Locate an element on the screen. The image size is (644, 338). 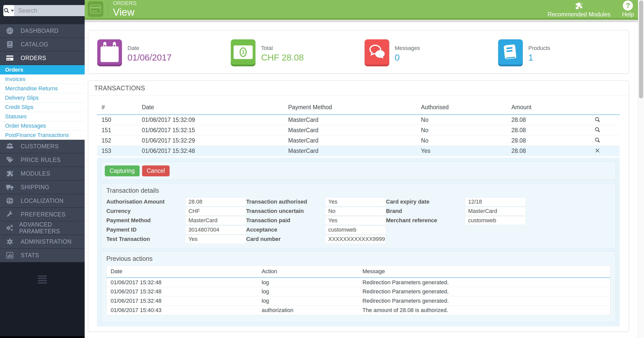
vertical-scrollbar is located at coordinates (641, 169).